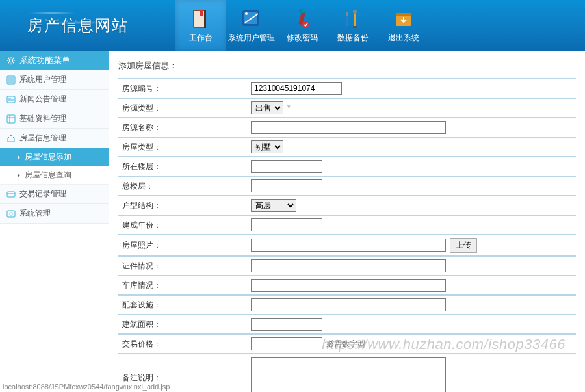 This screenshot has width=585, height=392. What do you see at coordinates (201, 25) in the screenshot?
I see `topnav-workbench: 工作台` at bounding box center [201, 25].